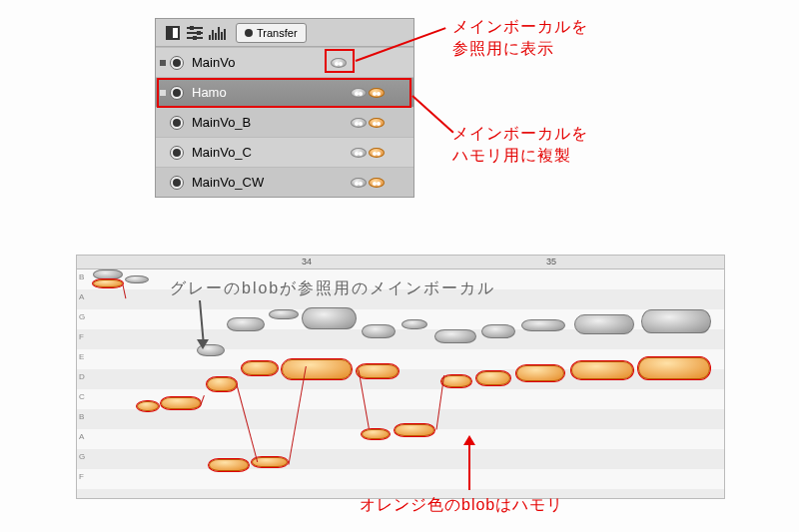 The height and width of the screenshot is (532, 799). I want to click on record-icon, so click(249, 33).